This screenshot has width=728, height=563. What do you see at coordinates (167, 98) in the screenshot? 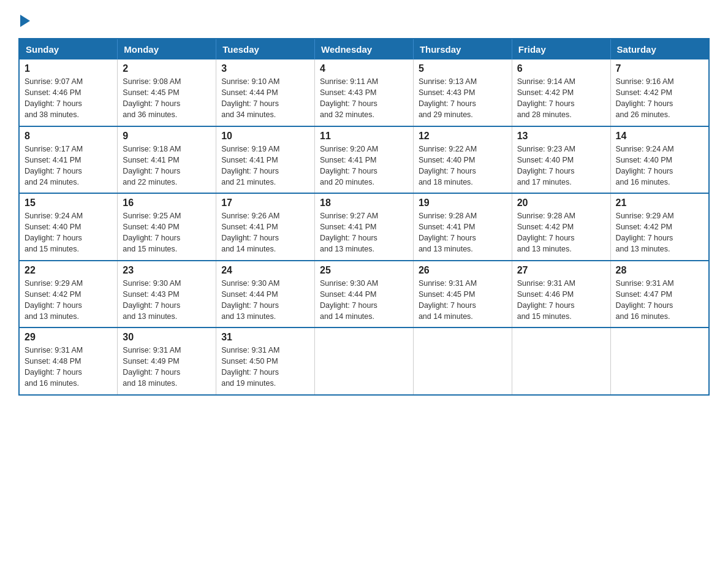
I see `day-info: Sunrise: 9:08 AMSunset: 4:45 PMDaylight:…` at bounding box center [167, 98].